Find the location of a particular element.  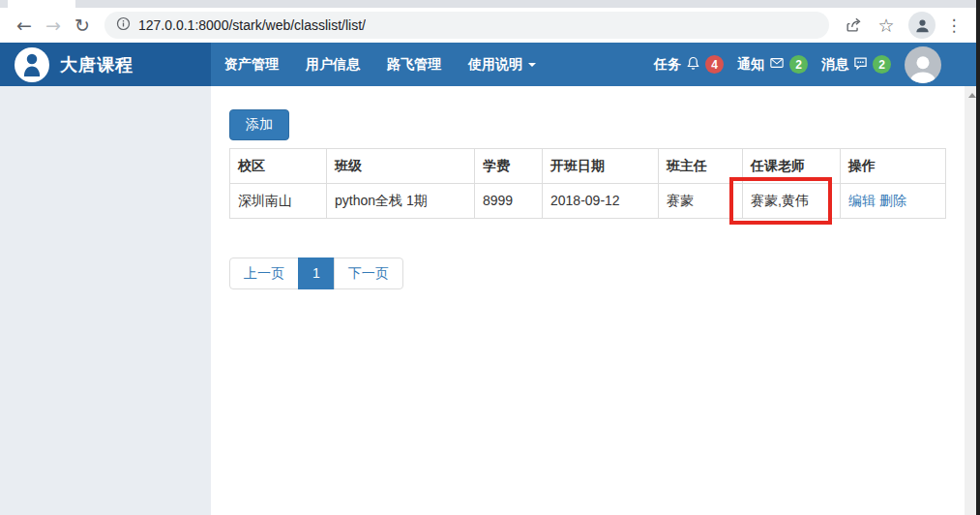

pagination: 上一页 1 下一页 is located at coordinates (316, 273).